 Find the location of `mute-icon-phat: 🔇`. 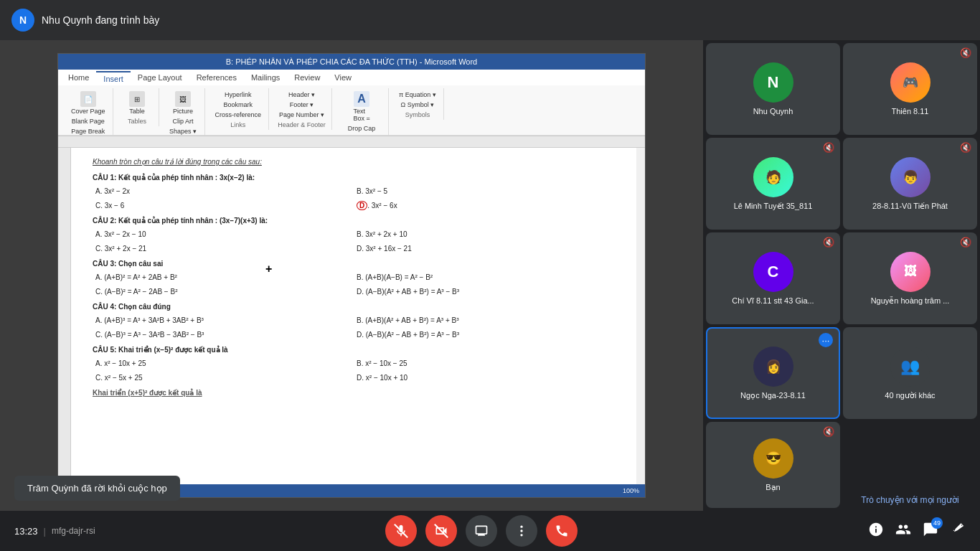

mute-icon-phat: 🔇 is located at coordinates (966, 148).